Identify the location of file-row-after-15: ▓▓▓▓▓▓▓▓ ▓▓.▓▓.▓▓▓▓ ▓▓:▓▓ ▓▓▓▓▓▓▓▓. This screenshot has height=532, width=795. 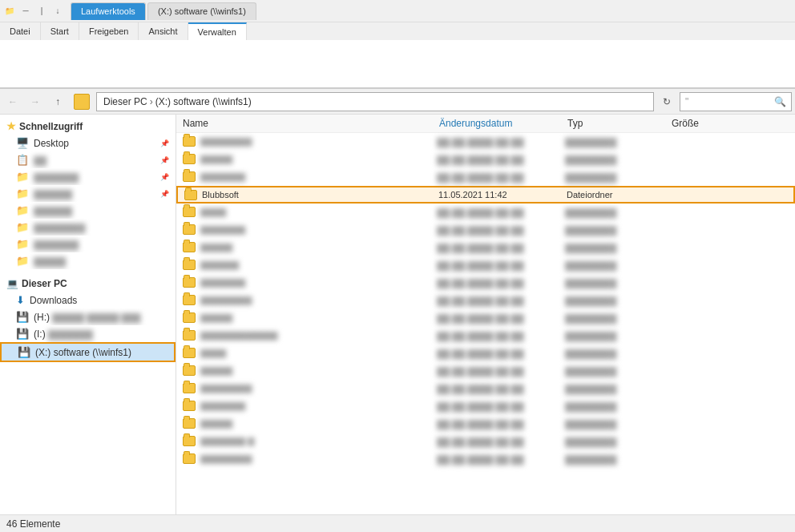
(486, 459).